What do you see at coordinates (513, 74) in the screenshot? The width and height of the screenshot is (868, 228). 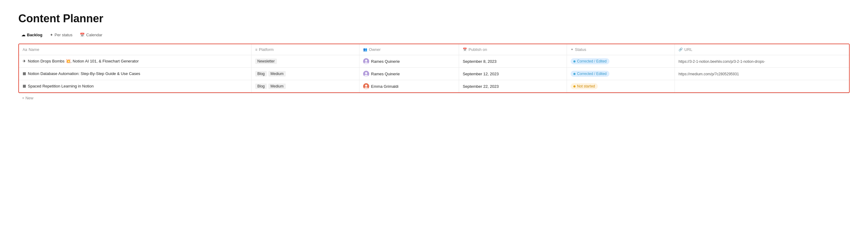 I see `row2-publish-cell: September 12, 2023` at bounding box center [513, 74].